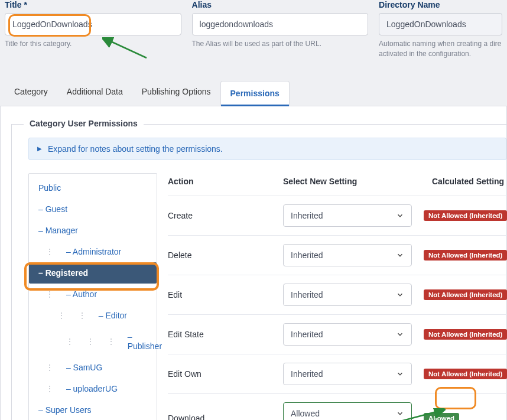 This screenshot has height=420, width=507. Describe the element at coordinates (280, 44) in the screenshot. I see `alias-help: The Alias will be used as part of the UR…` at that location.